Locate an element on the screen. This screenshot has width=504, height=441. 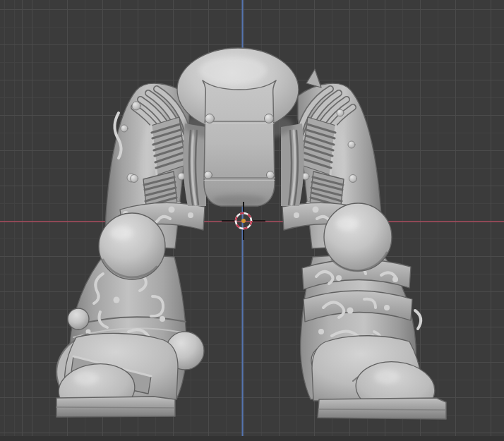
right-boot-sole is located at coordinates (382, 409).